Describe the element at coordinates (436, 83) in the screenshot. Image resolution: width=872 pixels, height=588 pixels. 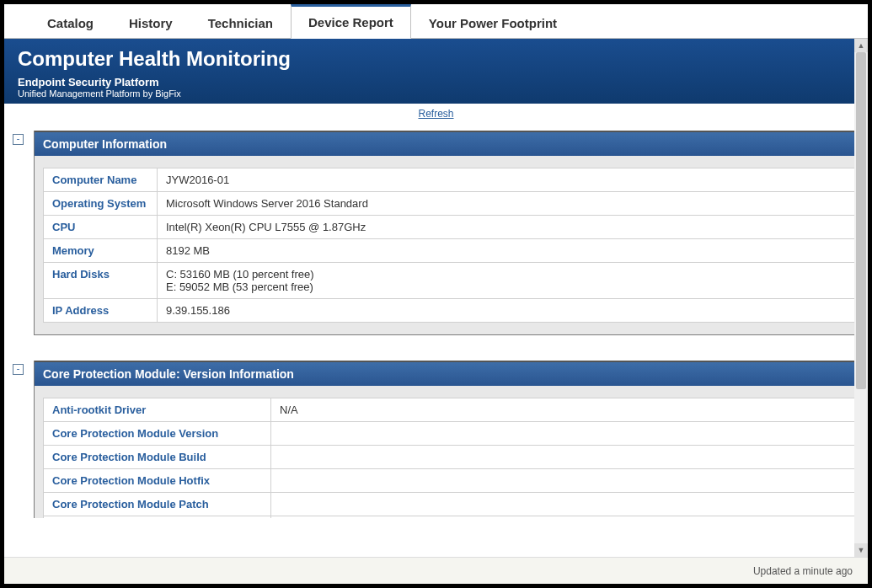
I see `banner-subtitle-1: Endpoint Security Platform` at that location.